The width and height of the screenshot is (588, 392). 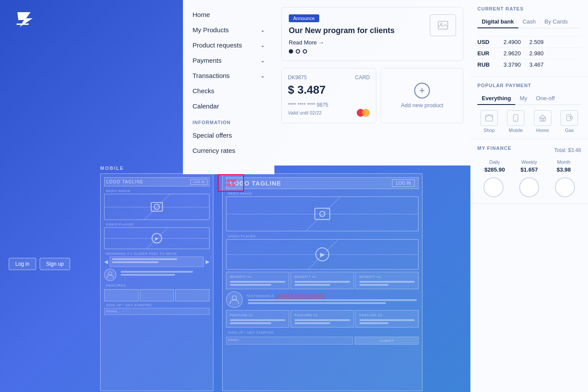 I want to click on mobile-header: LOGO TAGLINE LOG IN, so click(x=157, y=182).